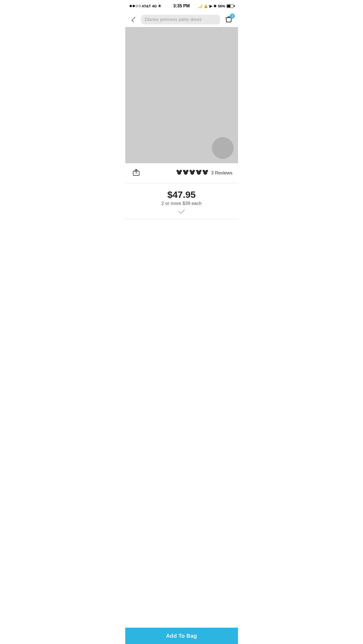  I want to click on share-icon, so click(136, 173).